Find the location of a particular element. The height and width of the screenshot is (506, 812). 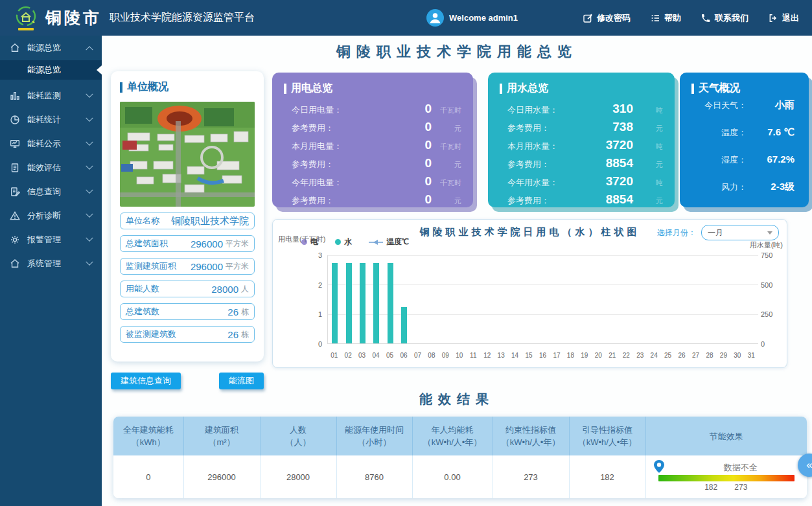

brand-platform: 职业技术学院能源资源监管平台 is located at coordinates (182, 18).